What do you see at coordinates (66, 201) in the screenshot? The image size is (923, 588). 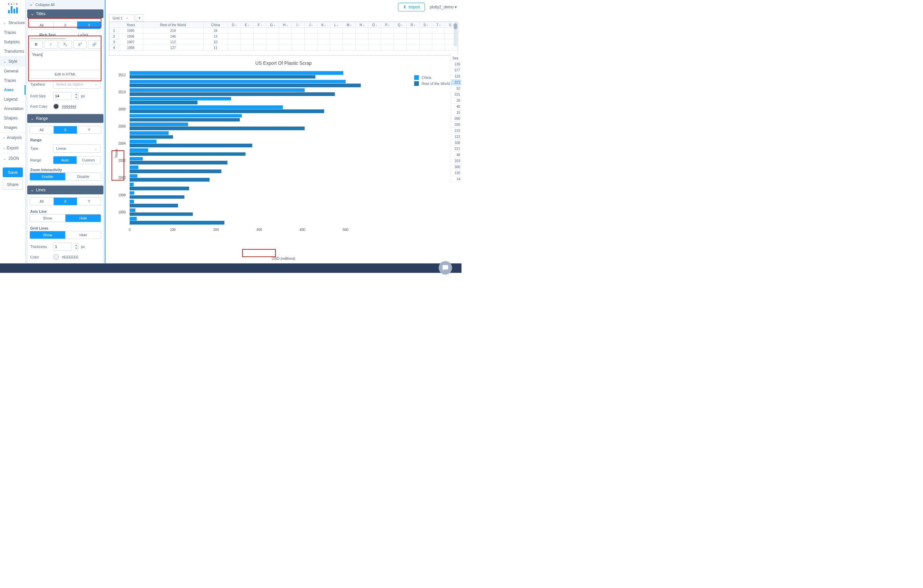 I see `lines-tab-x: X` at bounding box center [66, 201].